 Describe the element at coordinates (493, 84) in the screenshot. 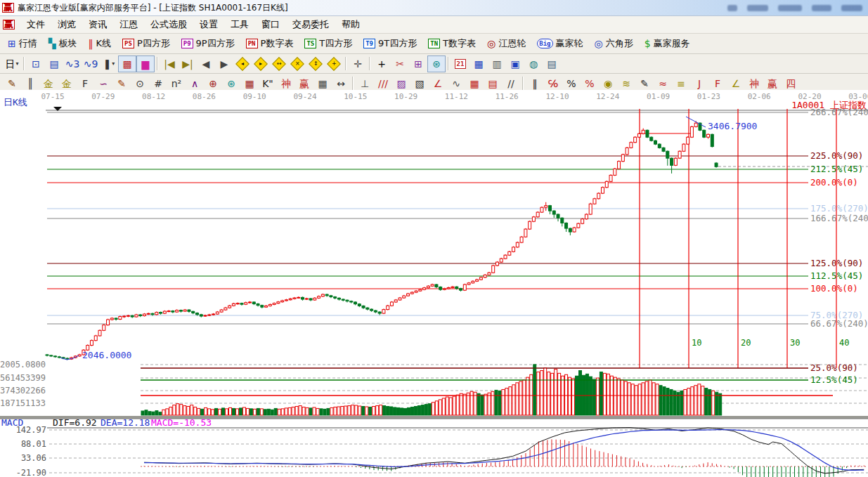

I see `grid-rows-icon: ▤` at that location.